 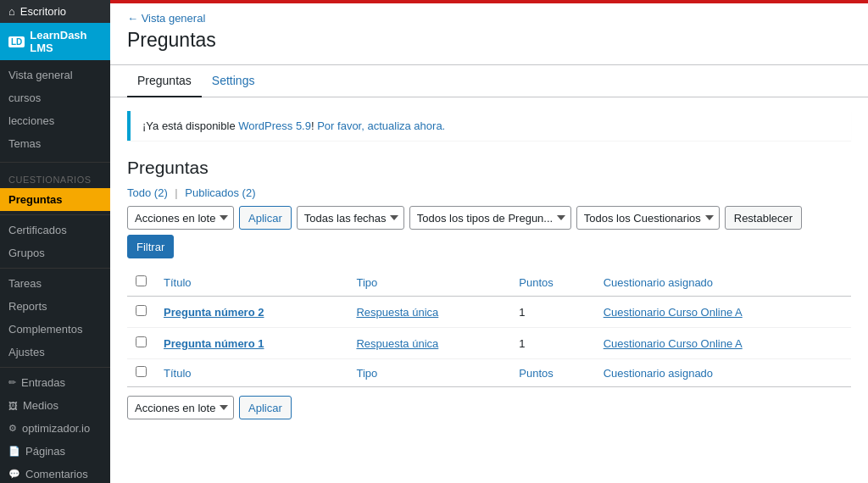 I want to click on sidebar-item-escritorio: ⌂ Escritorio, so click(x=55, y=12).